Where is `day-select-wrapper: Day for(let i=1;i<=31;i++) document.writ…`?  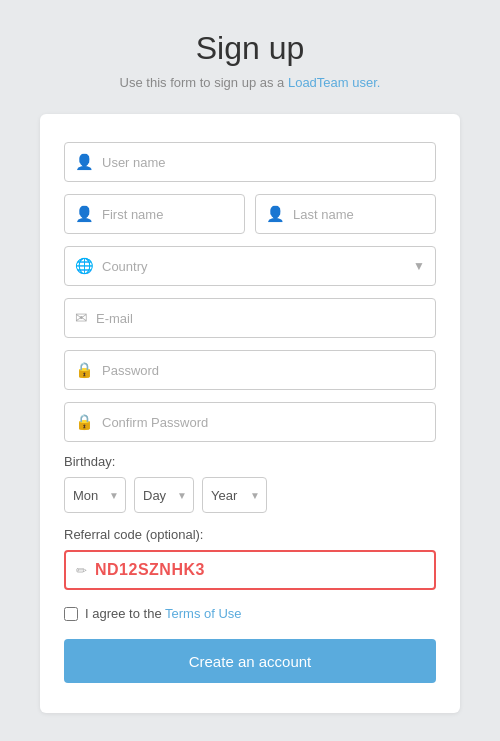
day-select-wrapper: Day for(let i=1;i<=31;i++) document.writ… is located at coordinates (164, 495).